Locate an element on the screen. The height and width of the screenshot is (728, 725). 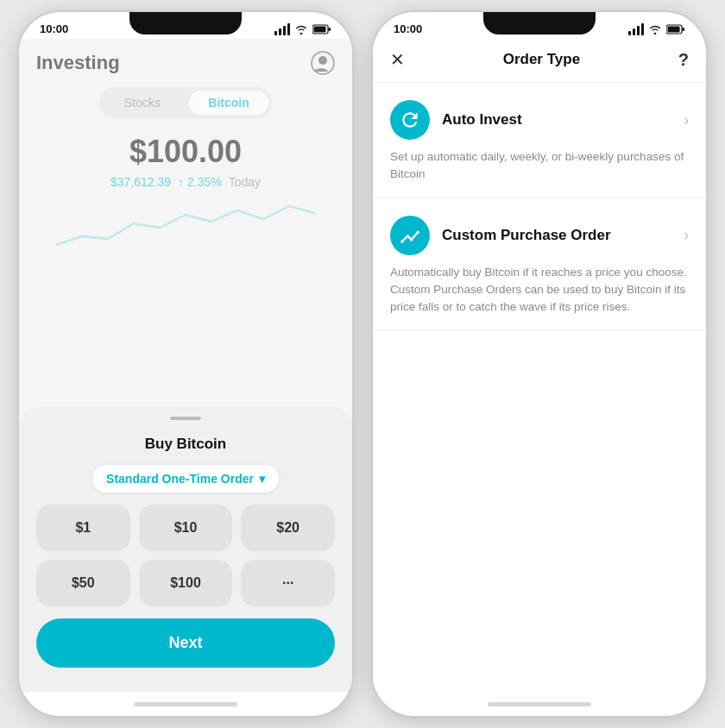
wifi-icon-right is located at coordinates (655, 29).